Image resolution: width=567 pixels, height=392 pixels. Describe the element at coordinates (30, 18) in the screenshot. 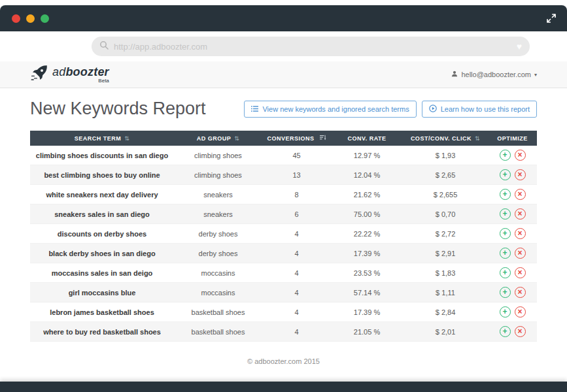

I see `minimize-window-button` at that location.